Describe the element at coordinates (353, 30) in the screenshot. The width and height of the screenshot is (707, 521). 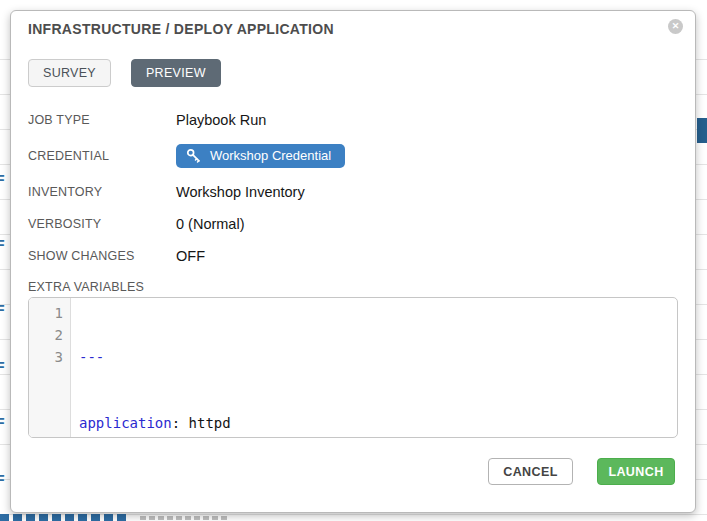
I see `modal-title: INFRASTRUCTURE / DEPLOY APPLICATION` at that location.